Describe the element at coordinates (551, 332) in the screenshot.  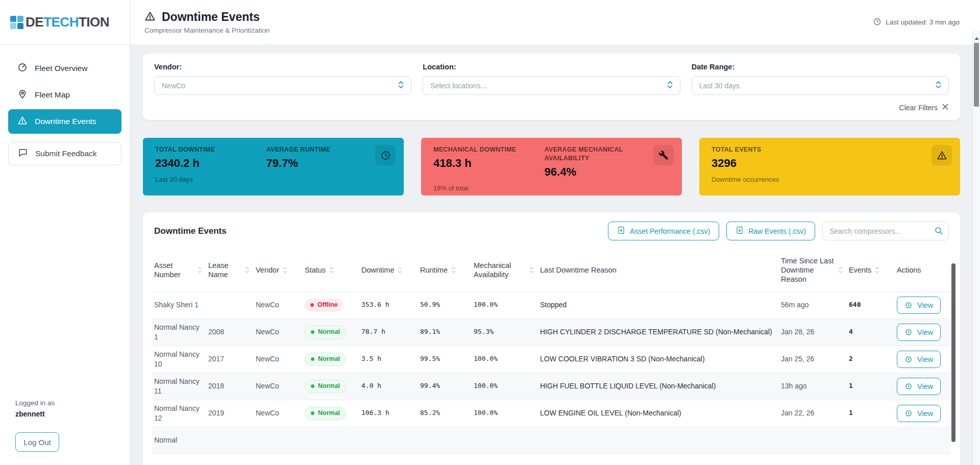
I see `table-row: Normal Nancy 1 2008 NewCo Normal 78.7 h …` at that location.